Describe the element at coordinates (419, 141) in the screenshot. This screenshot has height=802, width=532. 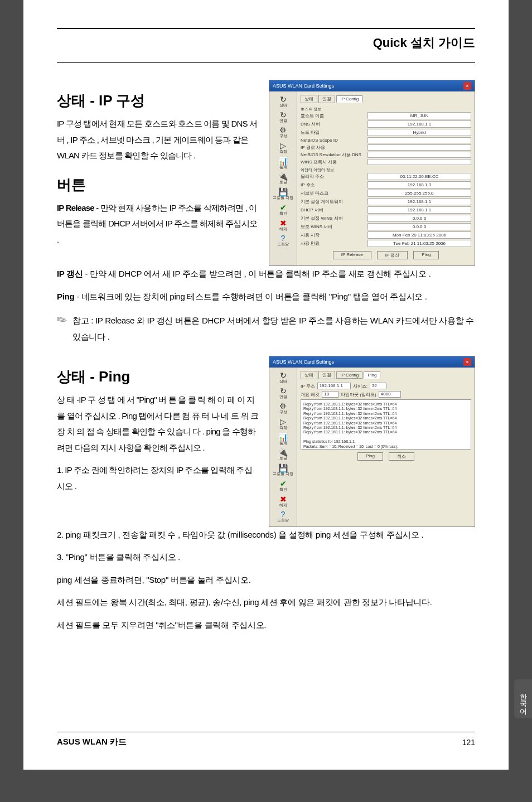
I see `netbios-value` at that location.